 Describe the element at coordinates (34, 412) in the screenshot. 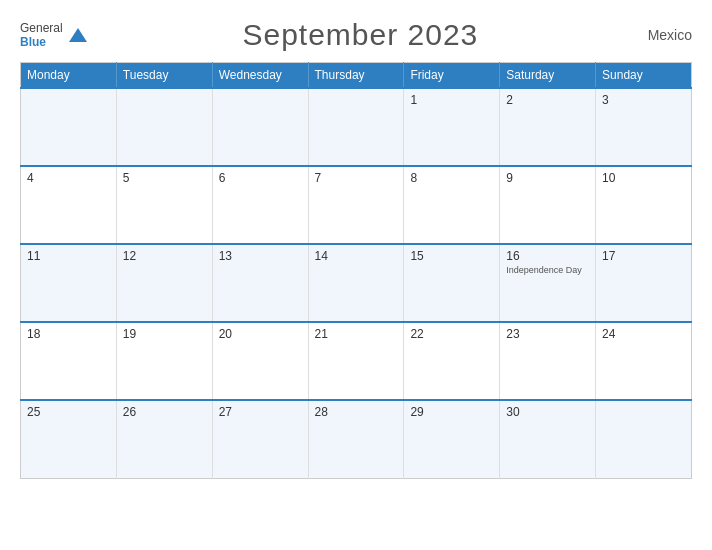

I see `cell-day-number: 25` at that location.